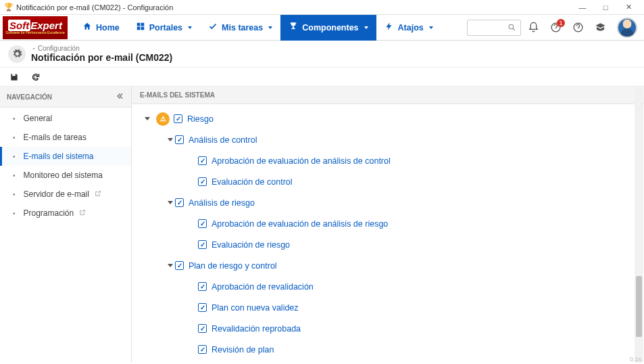  Describe the element at coordinates (87, 27) in the screenshot. I see `home-icon` at that location.